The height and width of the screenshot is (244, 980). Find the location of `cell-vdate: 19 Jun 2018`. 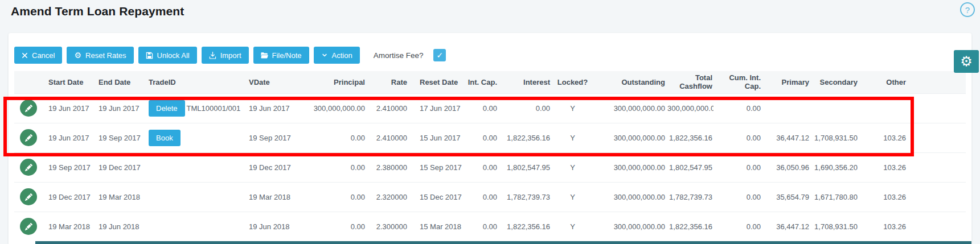

cell-vdate: 19 Jun 2018 is located at coordinates (270, 226).